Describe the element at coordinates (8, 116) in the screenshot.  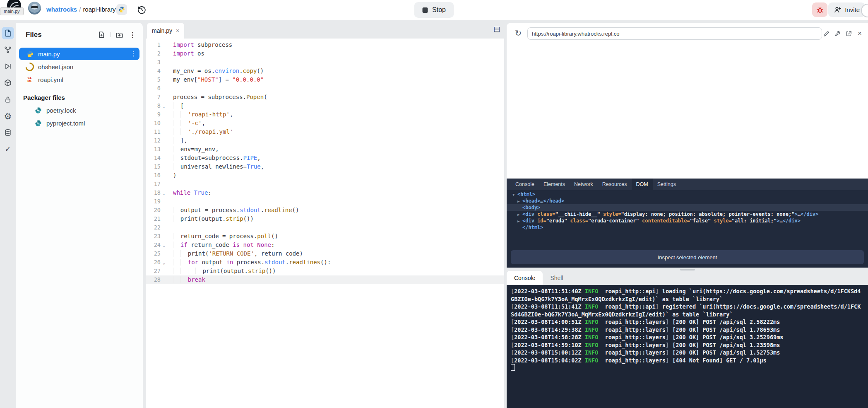
I see `tool-settings-gear-icon: ⚙` at that location.